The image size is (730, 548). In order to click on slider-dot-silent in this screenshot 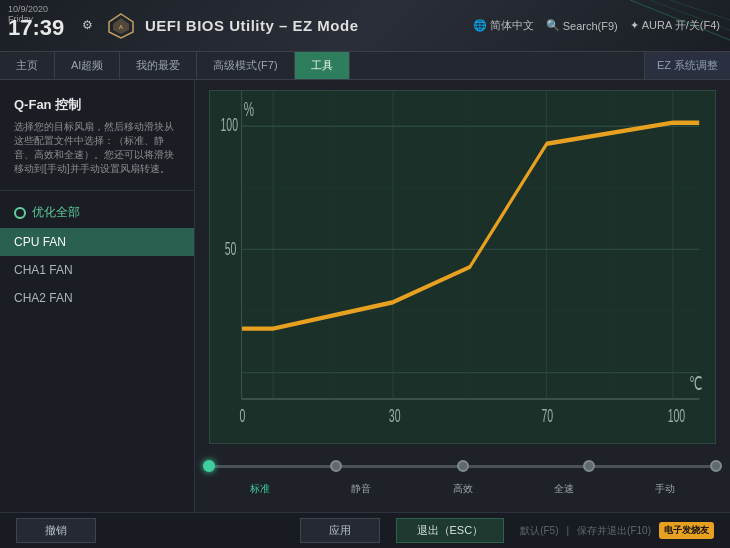, I will do `click(336, 466)`.